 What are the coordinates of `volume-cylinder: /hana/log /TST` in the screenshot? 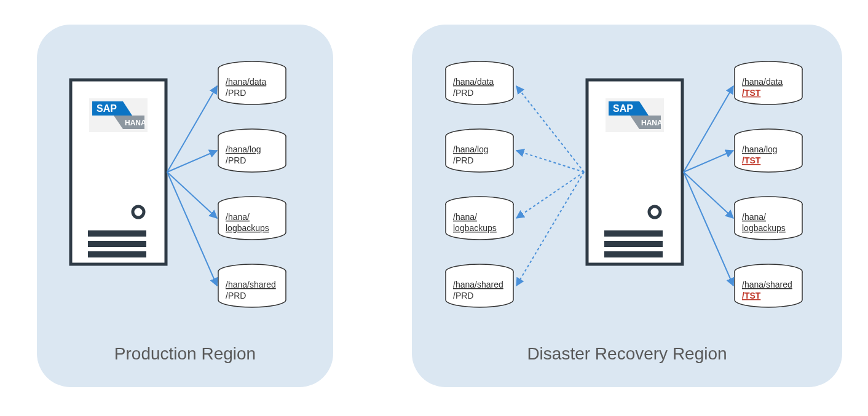 It's located at (768, 151).